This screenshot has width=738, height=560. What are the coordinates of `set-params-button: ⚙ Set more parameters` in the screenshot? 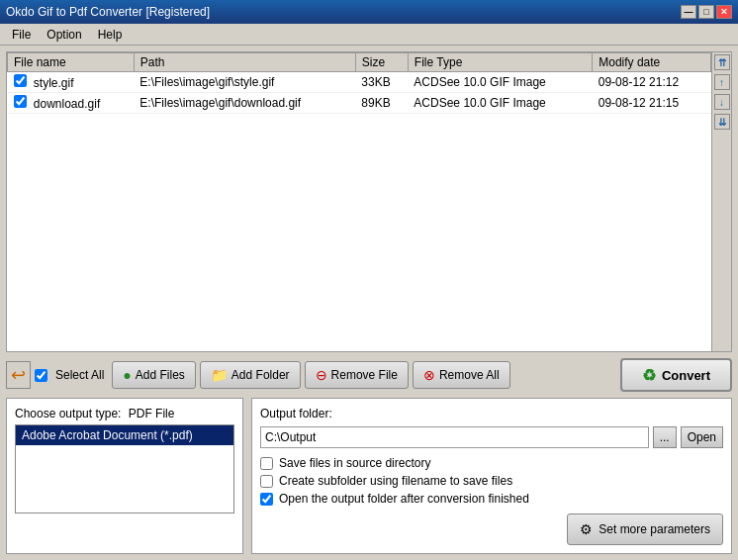 It's located at (645, 529).